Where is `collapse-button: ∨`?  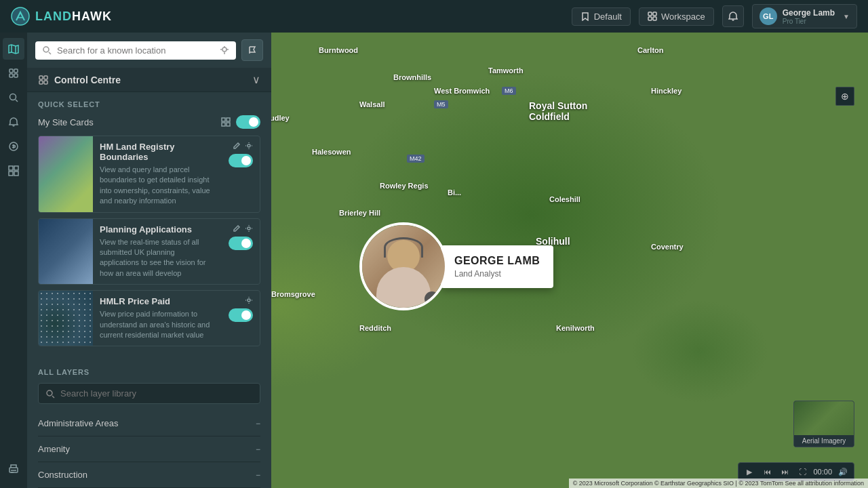
collapse-button: ∨ is located at coordinates (256, 80).